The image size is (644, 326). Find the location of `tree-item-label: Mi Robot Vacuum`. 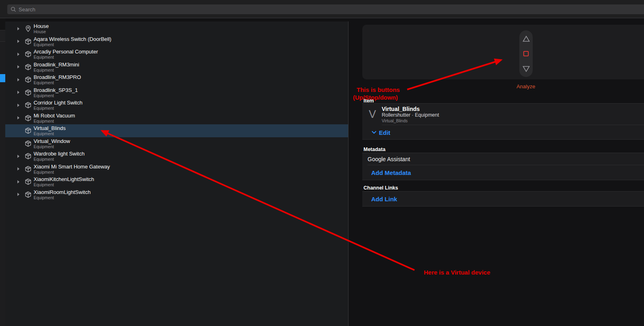

tree-item-label: Mi Robot Vacuum is located at coordinates (54, 116).